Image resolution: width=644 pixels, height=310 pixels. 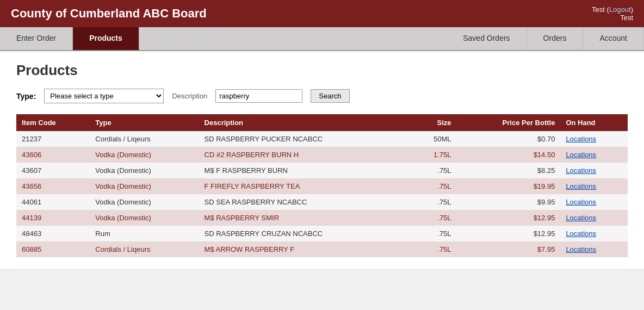 What do you see at coordinates (109, 14) in the screenshot?
I see `site-title: County of Cumberland ABC Board` at bounding box center [109, 14].